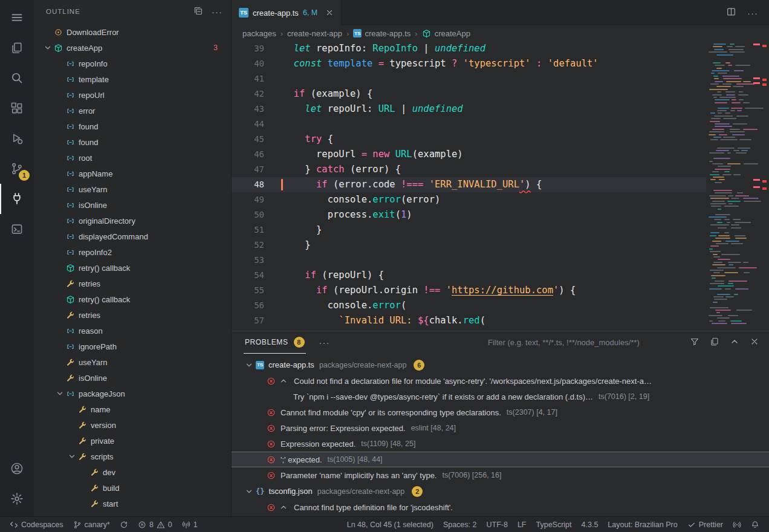  Describe the element at coordinates (501, 397) in the screenshot. I see `problem-row: Try `npm i --save-dev @types/async-retry…` at that location.